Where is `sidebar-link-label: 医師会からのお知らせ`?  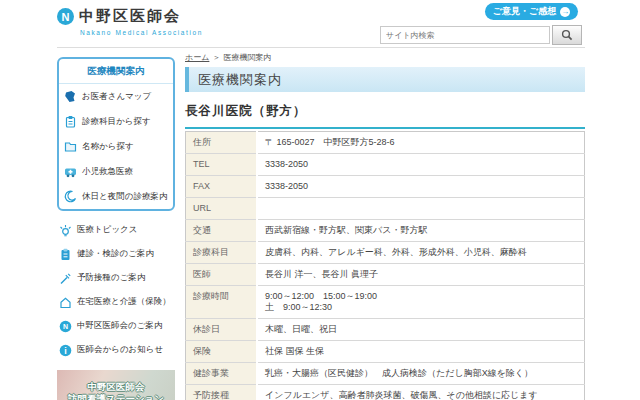
sidebar-link-label: 医師会からのお知らせ is located at coordinates (120, 350).